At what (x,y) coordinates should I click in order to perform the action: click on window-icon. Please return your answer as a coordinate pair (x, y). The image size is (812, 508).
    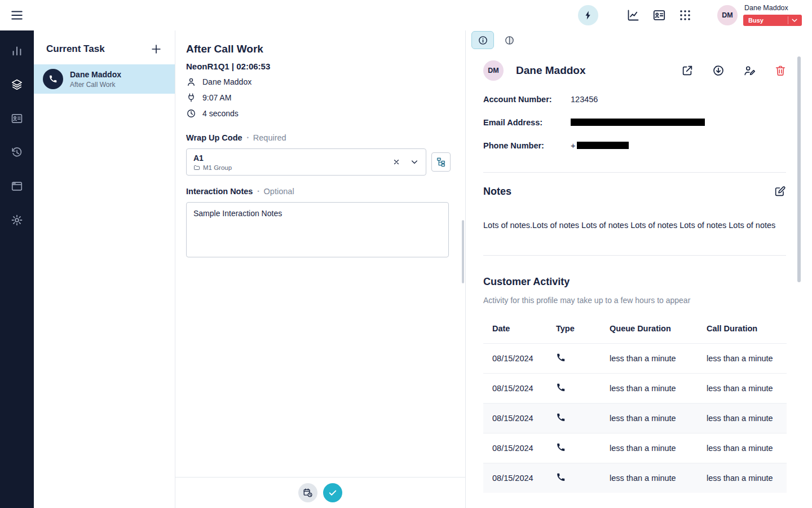
    Looking at the image, I should click on (17, 186).